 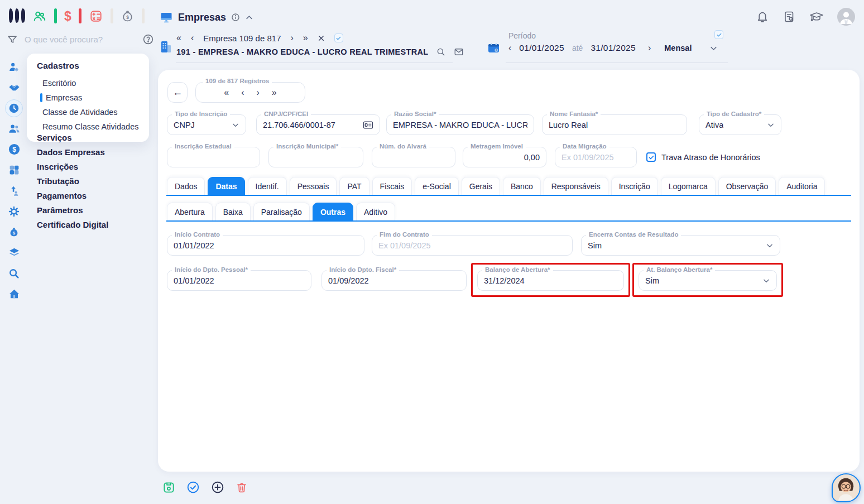 I want to click on company-next-button: ›, so click(x=292, y=38).